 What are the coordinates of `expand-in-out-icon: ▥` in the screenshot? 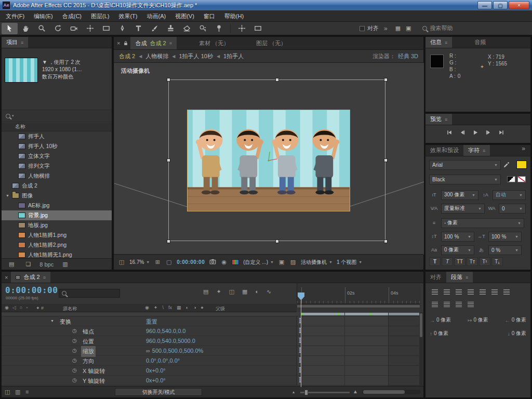 It's located at (18, 392).